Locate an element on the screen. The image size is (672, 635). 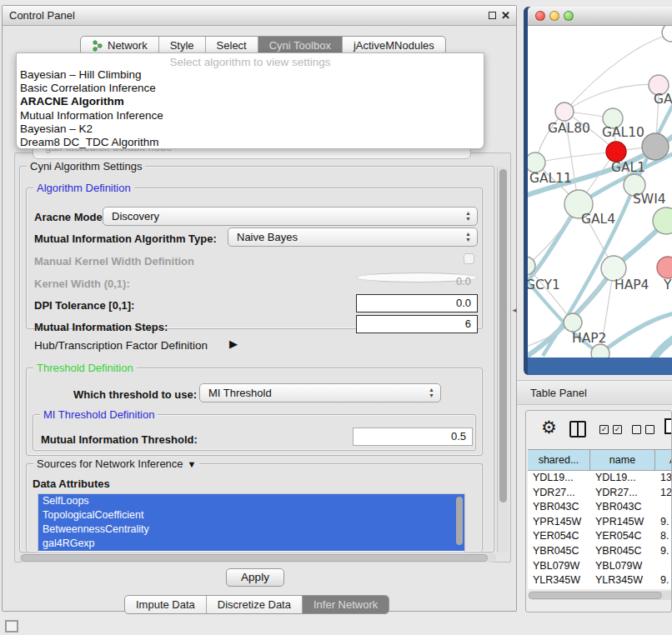
table-row: YBR045C YBR045C 9. is located at coordinates (600, 552).